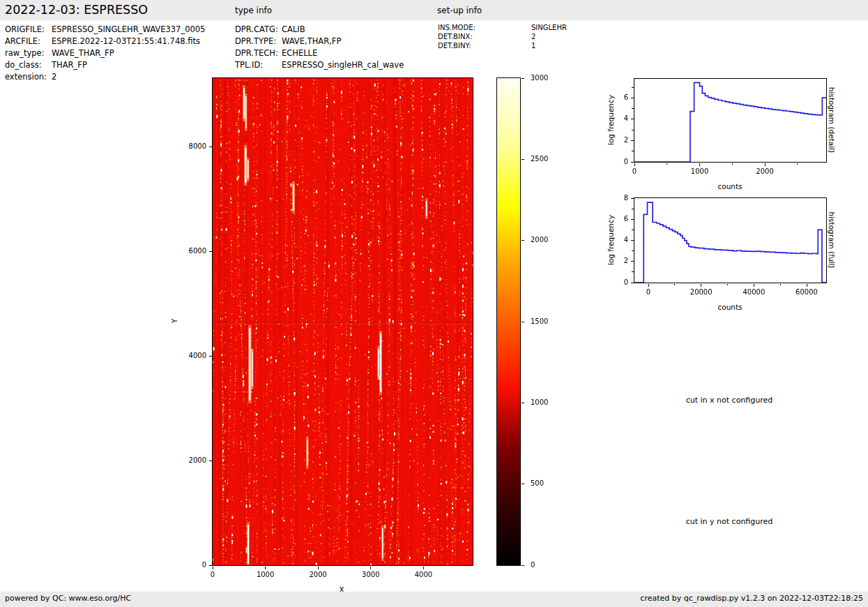 The width and height of the screenshot is (868, 607). I want to click on file-info-row: do_class:THAR_FP, so click(105, 66).